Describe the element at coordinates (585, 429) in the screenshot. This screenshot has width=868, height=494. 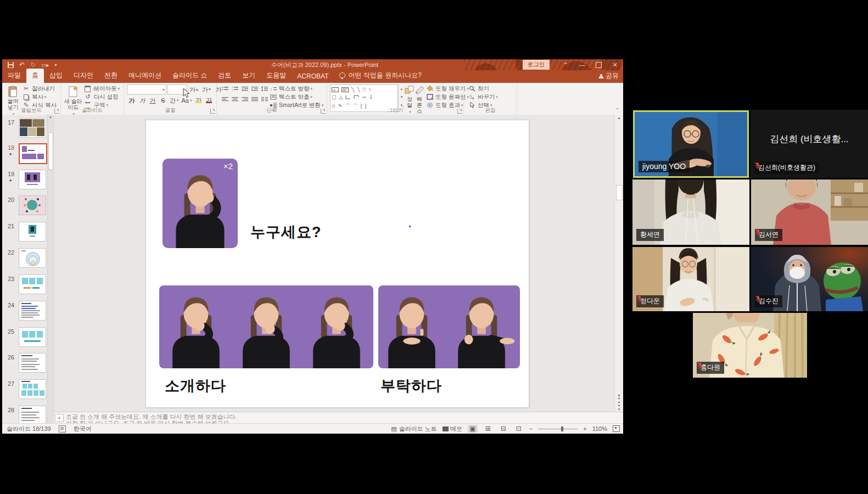
I see `zoom-in-button: +` at that location.